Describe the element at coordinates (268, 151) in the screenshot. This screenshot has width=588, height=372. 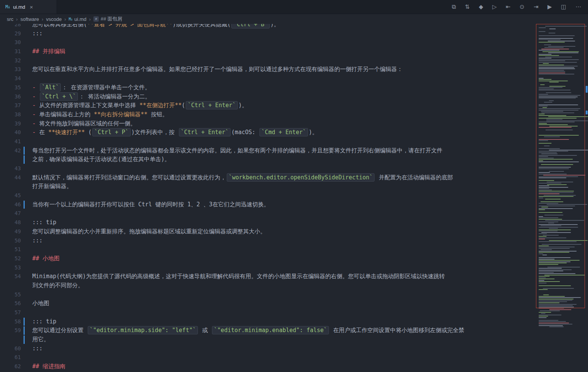
I see `editor-row: 42每当您打开另一个文件时，处于活动状态的编辑器都会显示该文件的内容。因此，如果…` at that location.